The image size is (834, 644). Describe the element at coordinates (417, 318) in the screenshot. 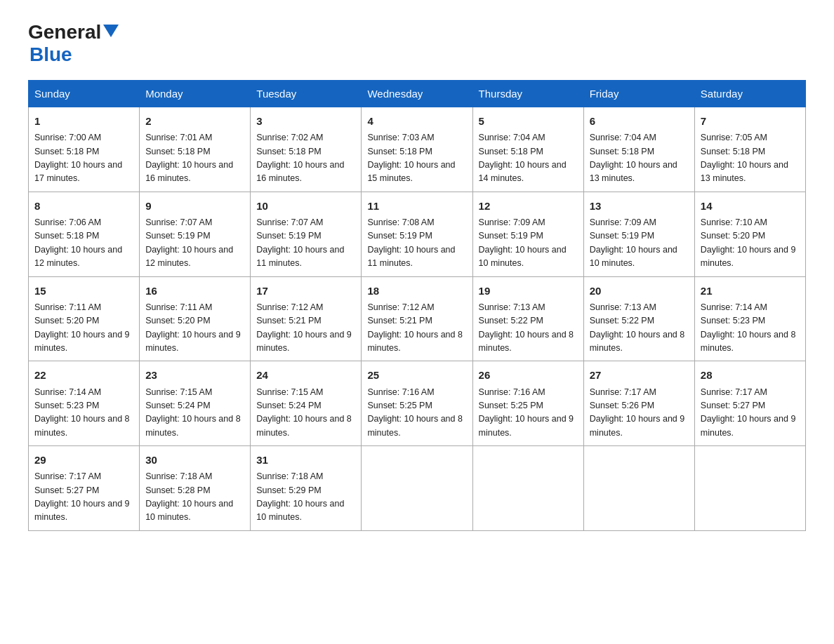

I see `calendar-cell: 18Sunrise: 7:12 AMSunset: 5:21 PMDayligh…` at that location.